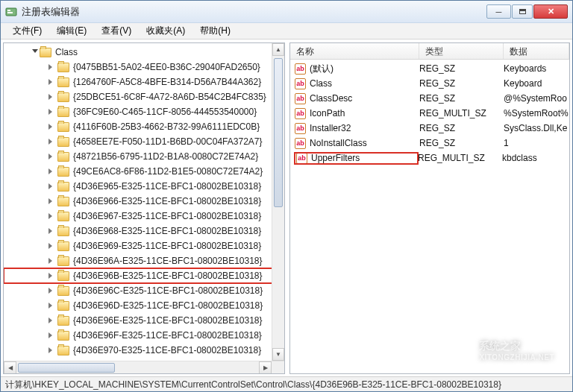  What do you see at coordinates (165, 112) in the screenshot?
I see `tree-label: {36FC9E60-C465-11CF-8056-444553540000}` at bounding box center [165, 112].